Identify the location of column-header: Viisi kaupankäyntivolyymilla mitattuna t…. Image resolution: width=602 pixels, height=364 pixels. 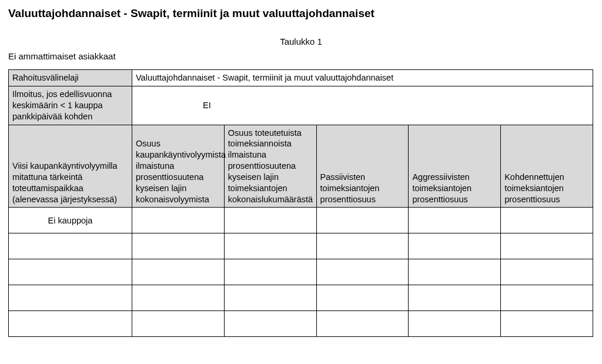
(71, 166).